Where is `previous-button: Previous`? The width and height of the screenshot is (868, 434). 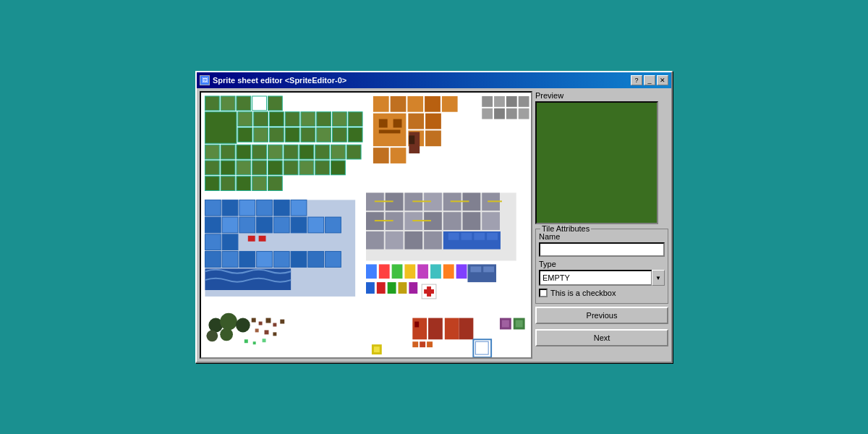 previous-button: Previous is located at coordinates (602, 315).